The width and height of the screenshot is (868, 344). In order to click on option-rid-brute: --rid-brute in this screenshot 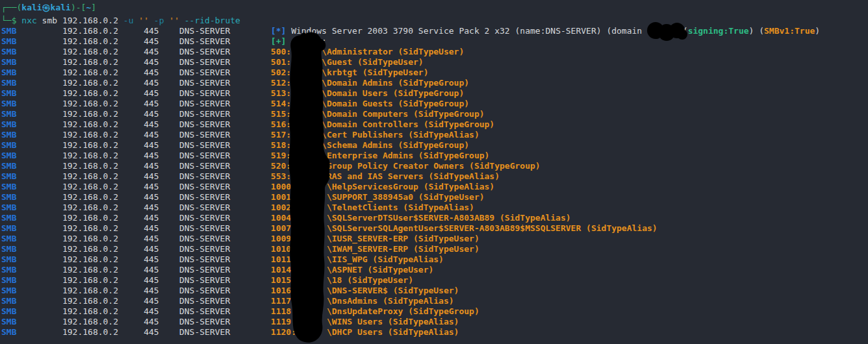, I will do `click(212, 21)`.